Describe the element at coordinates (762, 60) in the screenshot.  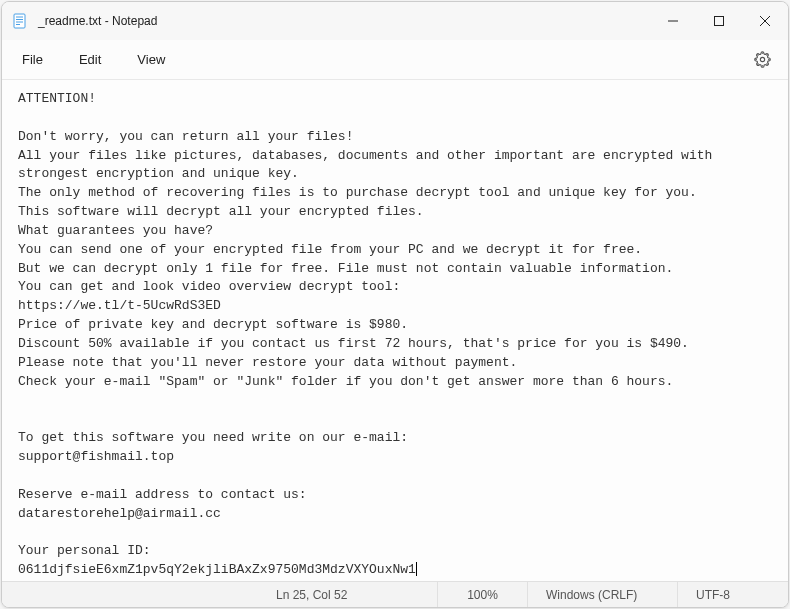
I see `settings-button` at that location.